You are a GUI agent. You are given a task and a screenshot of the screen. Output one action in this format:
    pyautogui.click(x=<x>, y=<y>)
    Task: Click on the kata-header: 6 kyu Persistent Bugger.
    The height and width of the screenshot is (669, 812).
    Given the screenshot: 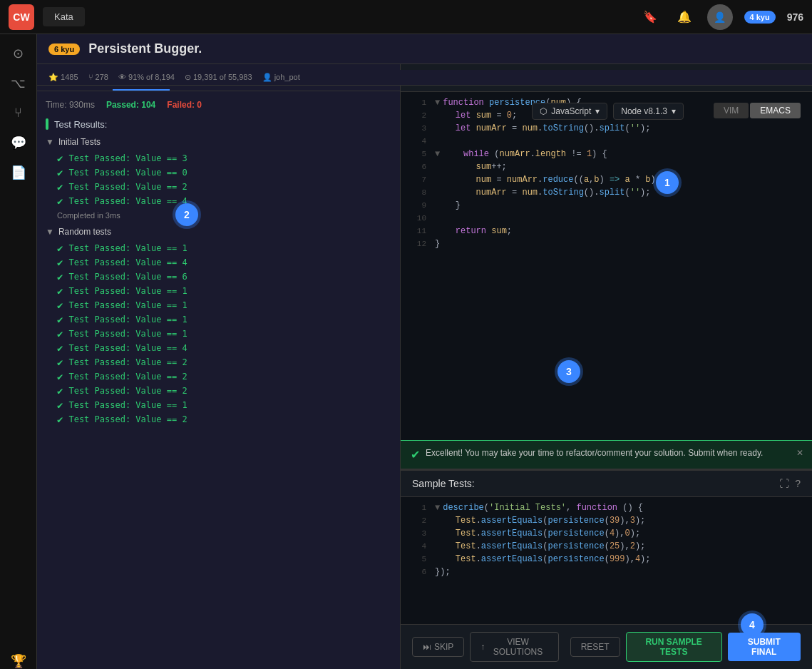 What is the action you would take?
    pyautogui.click(x=425, y=49)
    